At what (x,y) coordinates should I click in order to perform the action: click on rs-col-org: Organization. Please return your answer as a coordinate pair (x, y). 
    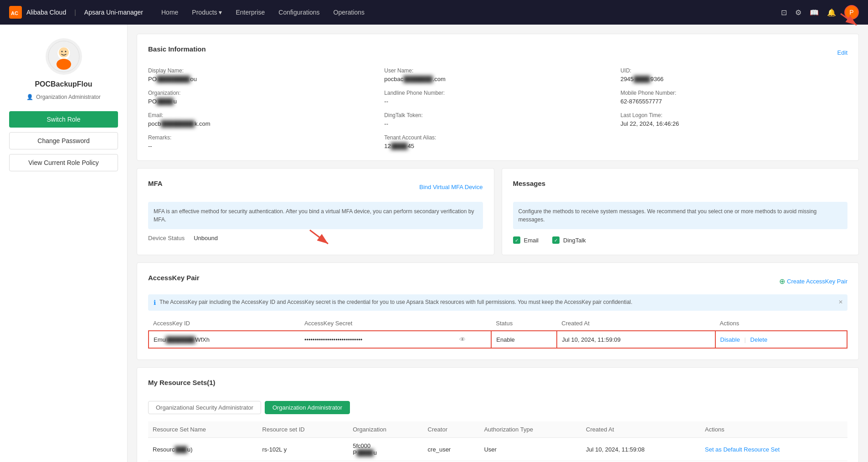
    Looking at the image, I should click on (385, 430).